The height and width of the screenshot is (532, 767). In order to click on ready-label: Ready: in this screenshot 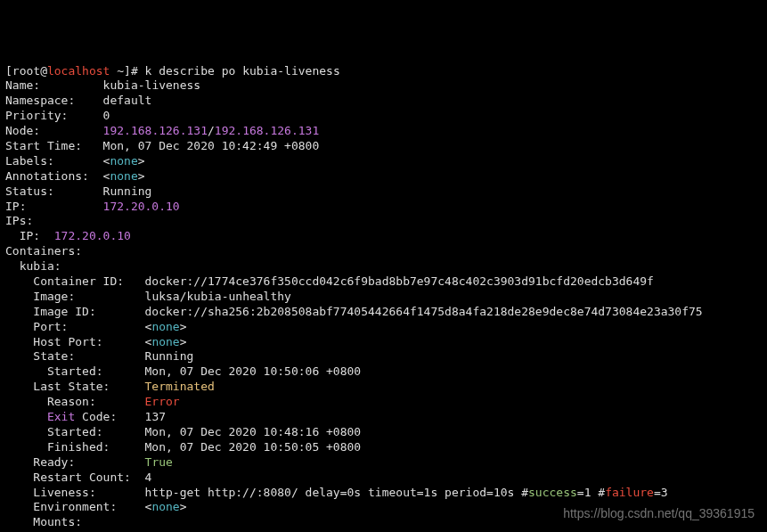, I will do `click(40, 462)`.